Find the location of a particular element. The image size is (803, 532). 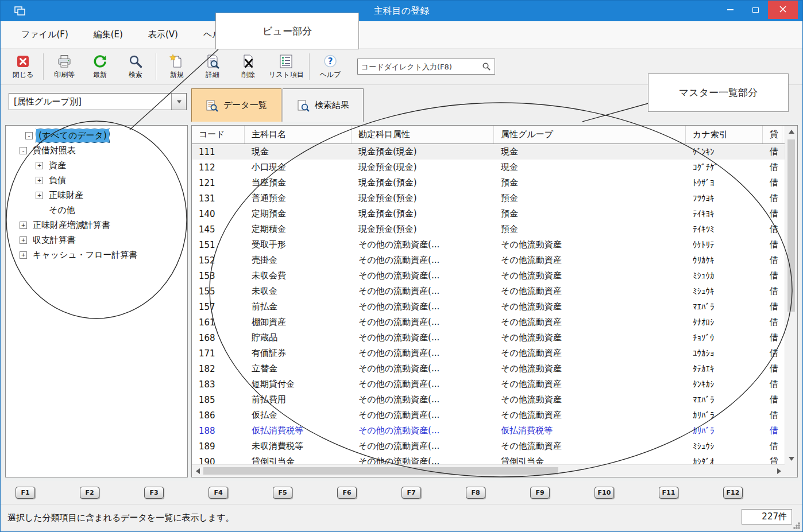

combo-dropdown-button is located at coordinates (179, 102).